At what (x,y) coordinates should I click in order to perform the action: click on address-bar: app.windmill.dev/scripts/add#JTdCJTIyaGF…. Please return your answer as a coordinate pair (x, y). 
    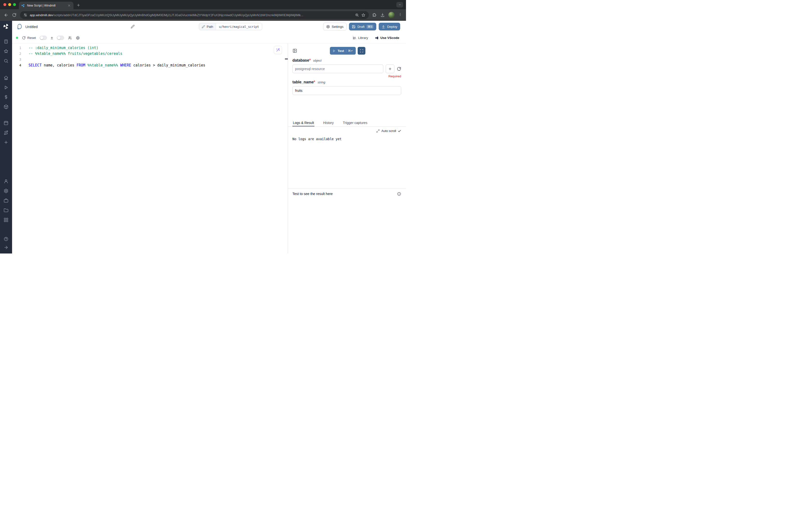
    Looking at the image, I should click on (194, 15).